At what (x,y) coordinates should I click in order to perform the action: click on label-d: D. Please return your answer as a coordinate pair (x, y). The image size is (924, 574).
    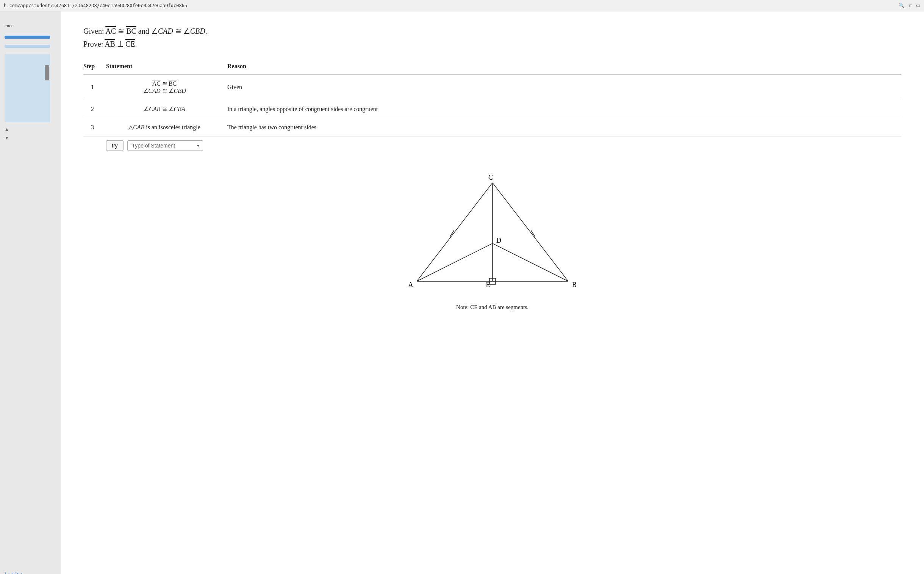
    Looking at the image, I should click on (498, 240).